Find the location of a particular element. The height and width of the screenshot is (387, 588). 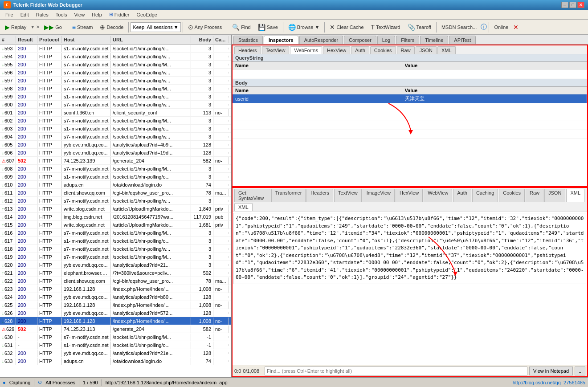

session-row: ↓ 622 200 HTTP client.show.qq.com /cgi-b… is located at coordinates (115, 281).